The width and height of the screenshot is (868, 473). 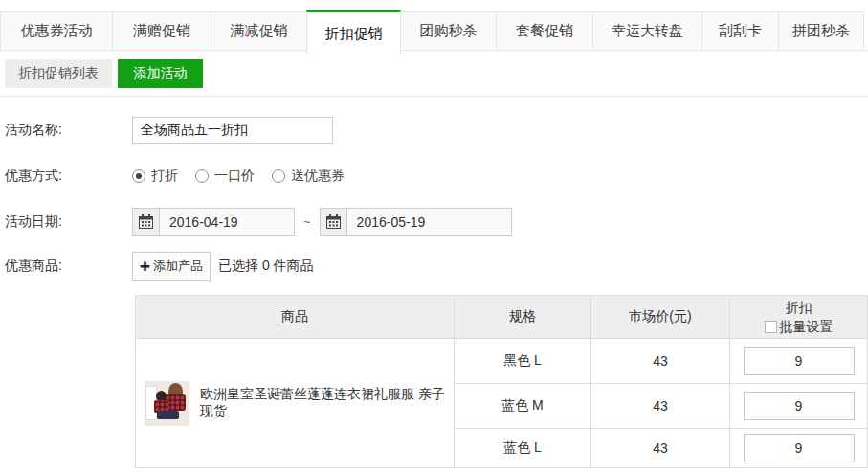 What do you see at coordinates (171, 266) in the screenshot?
I see `add-product-button: ✚ 添加产品` at bounding box center [171, 266].